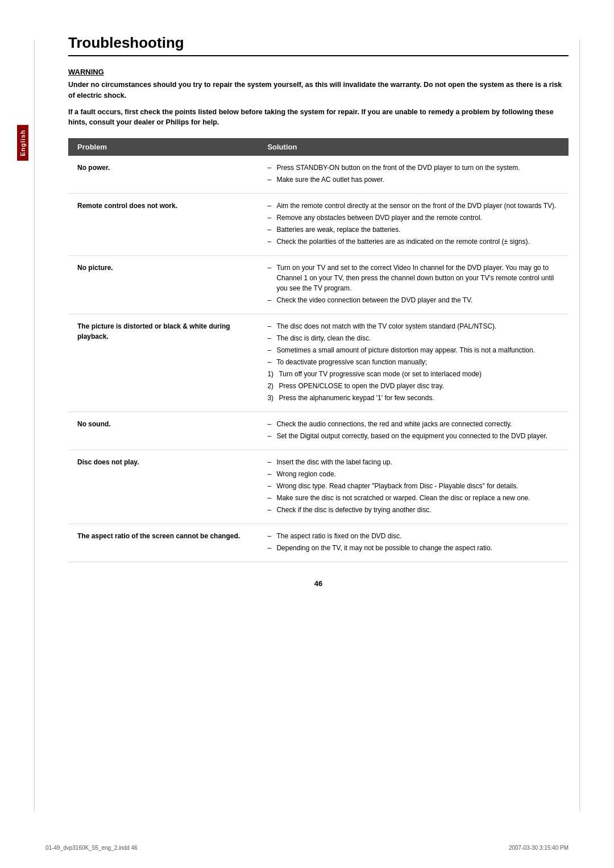 The width and height of the screenshot is (614, 868). Describe the element at coordinates (318, 72) in the screenshot. I see `warning-title: WARNING` at that location.